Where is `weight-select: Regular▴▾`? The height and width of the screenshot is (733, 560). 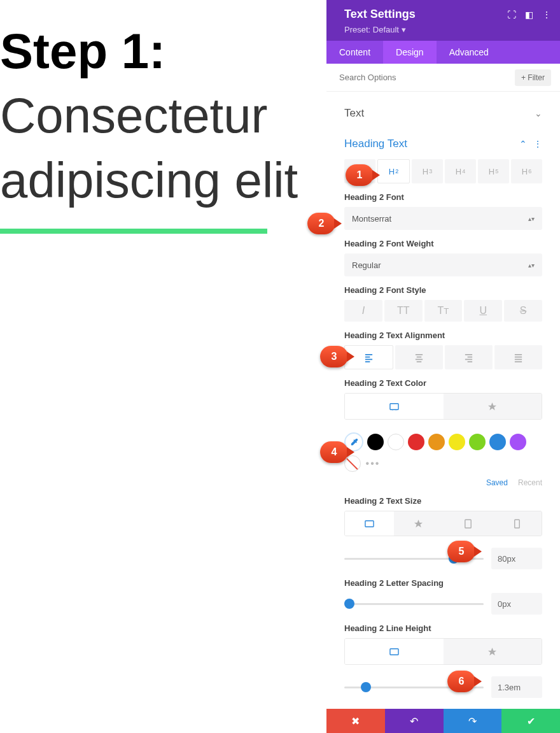
weight-select: Regular▴▾ is located at coordinates (443, 265).